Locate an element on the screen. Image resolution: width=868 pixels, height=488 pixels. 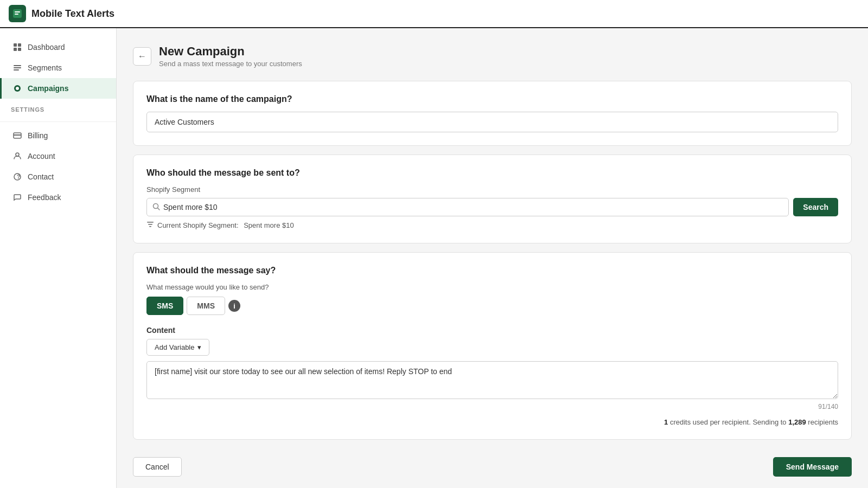
sidebar-item-segments: Segments is located at coordinates (58, 68).